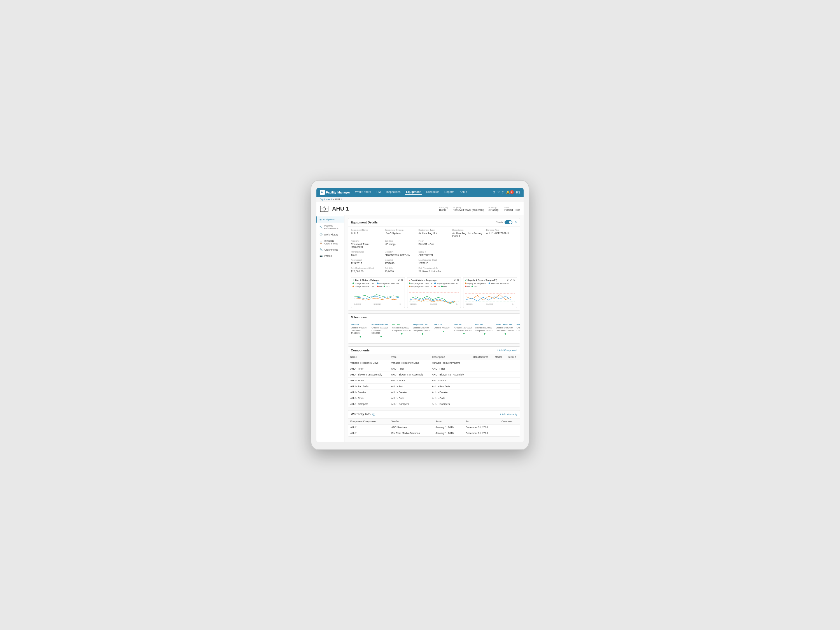  What do you see at coordinates (330, 235) in the screenshot?
I see `sidebar-item-work-history: 🕐 Work History` at bounding box center [330, 235].